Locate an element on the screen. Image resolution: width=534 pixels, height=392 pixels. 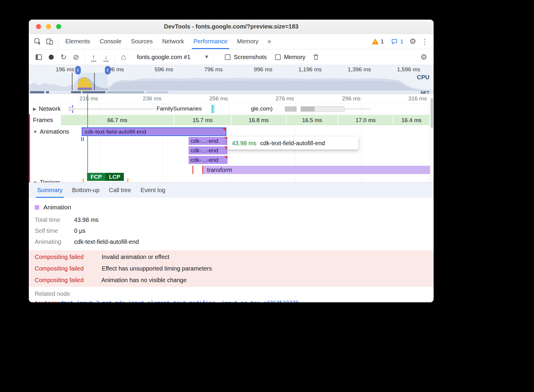
memory-checkbox: Memory is located at coordinates (290, 57).